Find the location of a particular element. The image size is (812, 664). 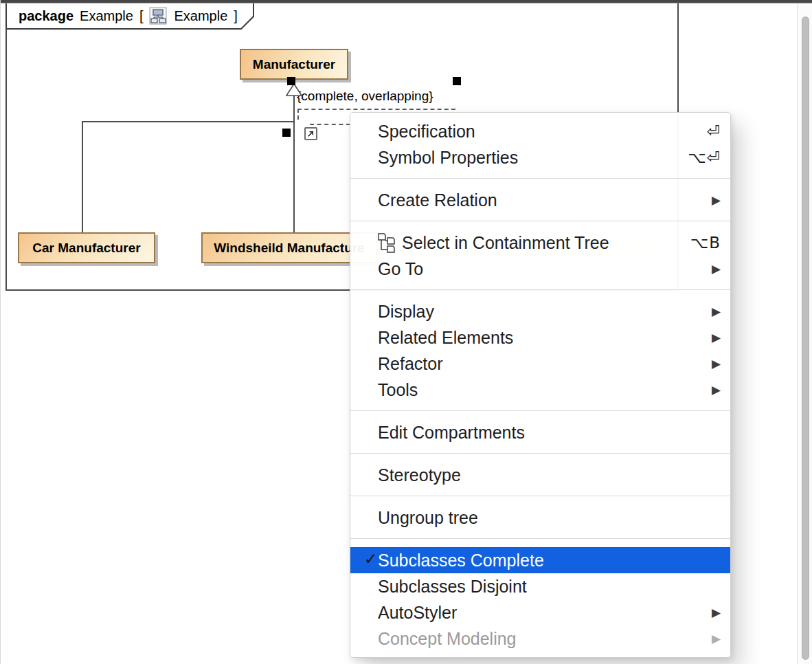

class-diagram-icon is located at coordinates (158, 16).